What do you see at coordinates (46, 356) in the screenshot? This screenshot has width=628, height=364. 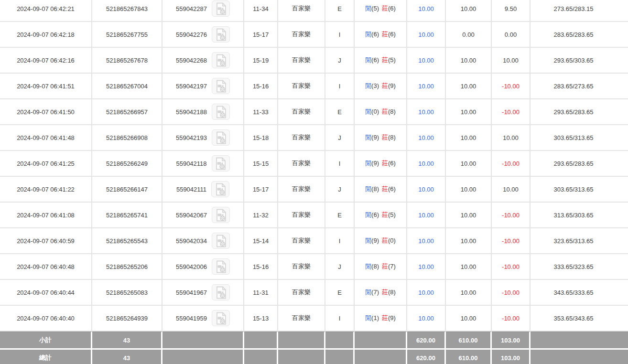 I see `total-label: 總計` at bounding box center [46, 356].